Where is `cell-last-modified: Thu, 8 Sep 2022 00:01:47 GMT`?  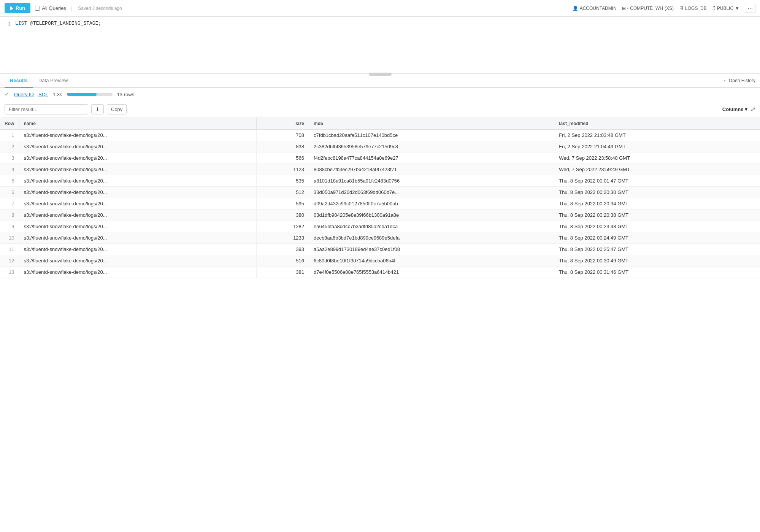 cell-last-modified: Thu, 8 Sep 2022 00:01:47 GMT is located at coordinates (657, 181).